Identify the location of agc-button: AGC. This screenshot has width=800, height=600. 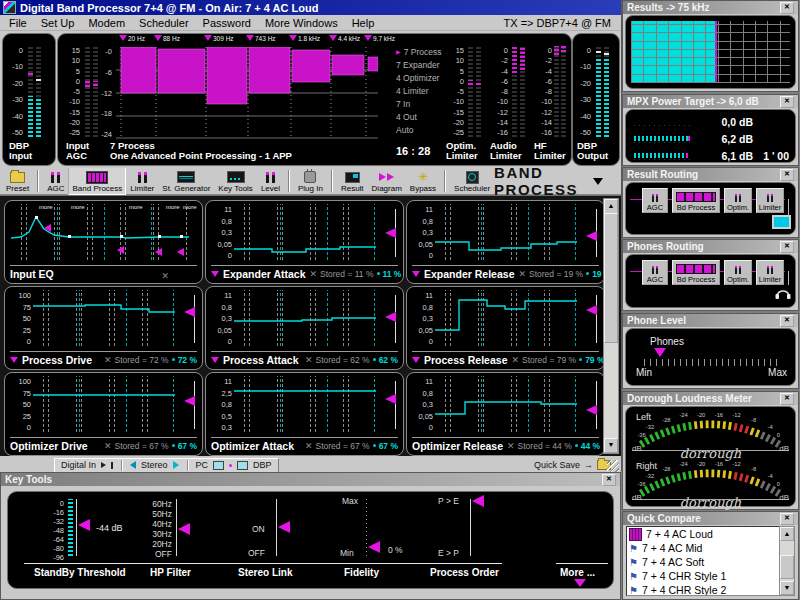
(56, 181).